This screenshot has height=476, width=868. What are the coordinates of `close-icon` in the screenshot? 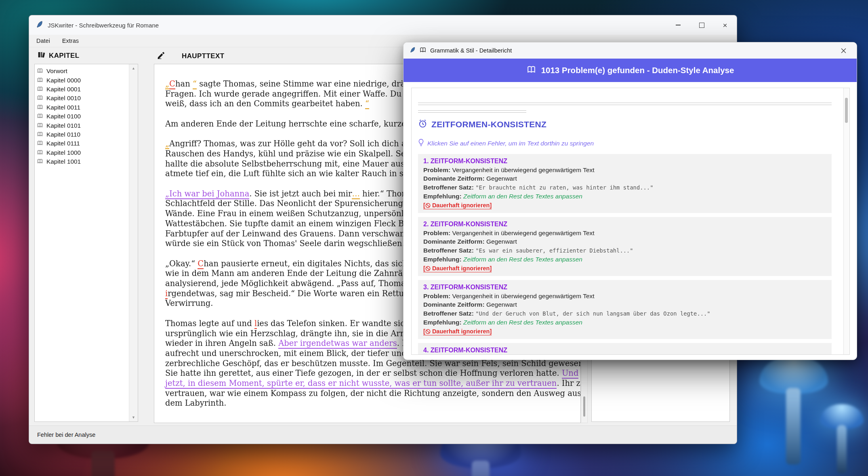 It's located at (843, 51).